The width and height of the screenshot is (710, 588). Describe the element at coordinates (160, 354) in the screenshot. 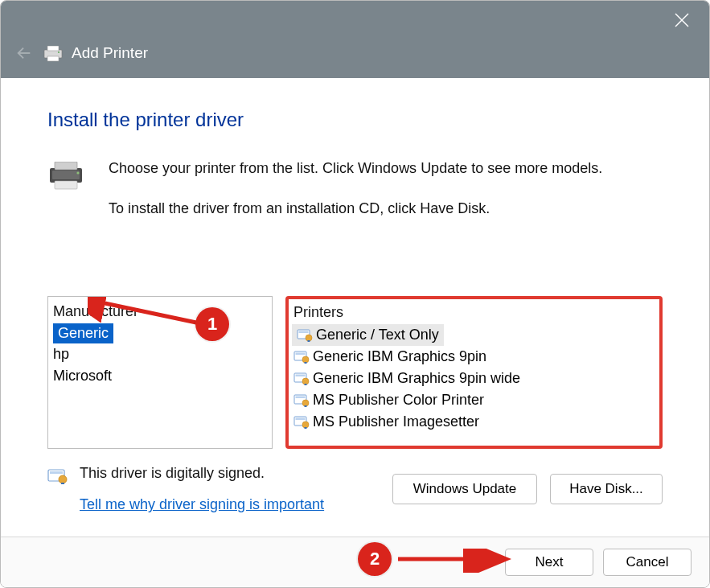

I see `manufacturer-item: hp` at that location.